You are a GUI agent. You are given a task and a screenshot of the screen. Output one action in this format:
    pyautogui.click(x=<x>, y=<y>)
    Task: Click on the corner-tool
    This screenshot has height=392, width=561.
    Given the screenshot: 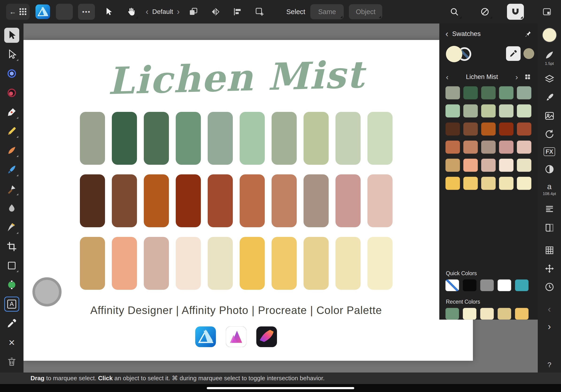 What is the action you would take?
    pyautogui.click(x=12, y=74)
    